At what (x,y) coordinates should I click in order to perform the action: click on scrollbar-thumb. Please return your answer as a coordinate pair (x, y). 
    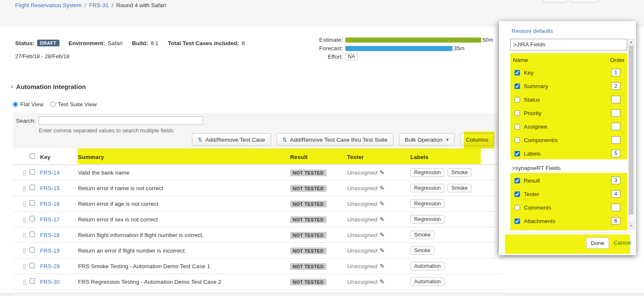
    Looking at the image, I should click on (631, 130).